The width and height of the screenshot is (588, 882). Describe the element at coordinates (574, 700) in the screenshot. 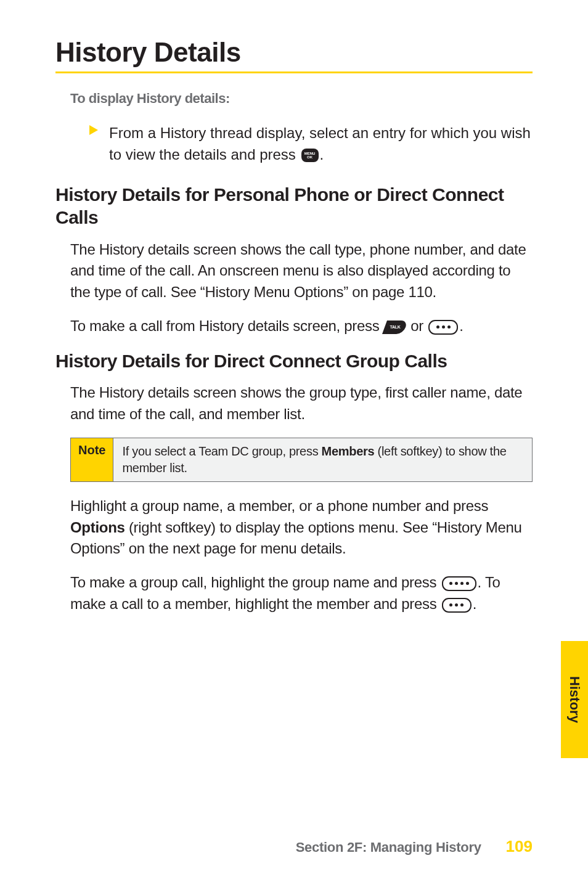

I see `side-tab: History` at that location.